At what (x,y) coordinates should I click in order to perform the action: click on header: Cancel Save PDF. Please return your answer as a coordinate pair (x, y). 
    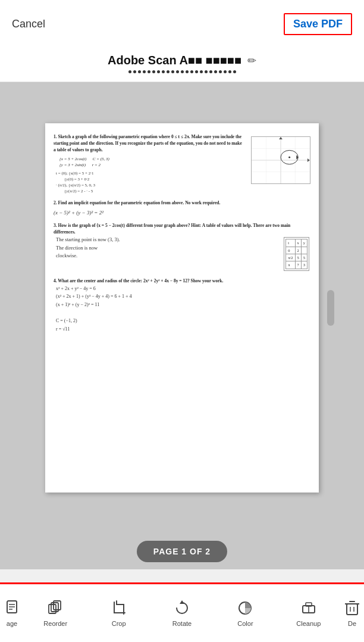
    Looking at the image, I should click on (182, 24).